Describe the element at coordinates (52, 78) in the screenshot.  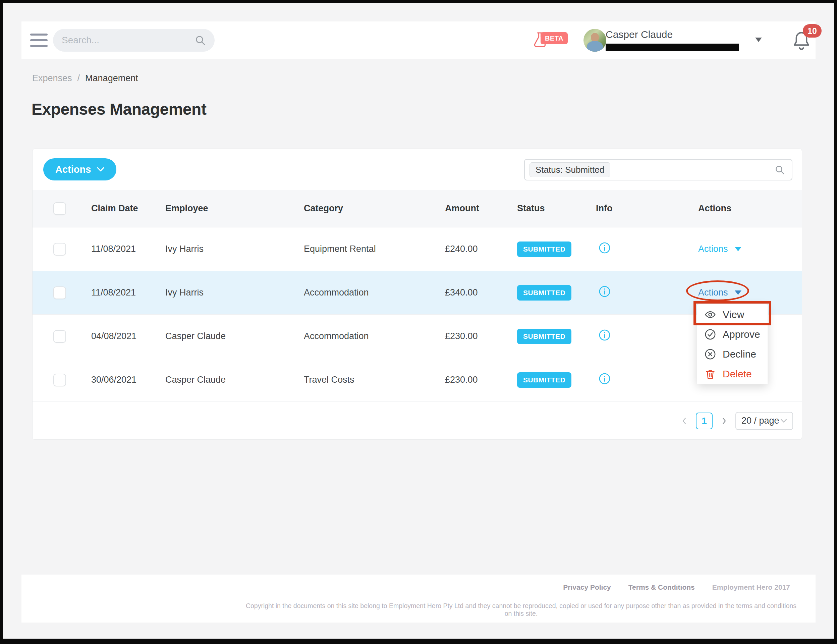
I see `breadcrumb-expenses: Expenses` at that location.